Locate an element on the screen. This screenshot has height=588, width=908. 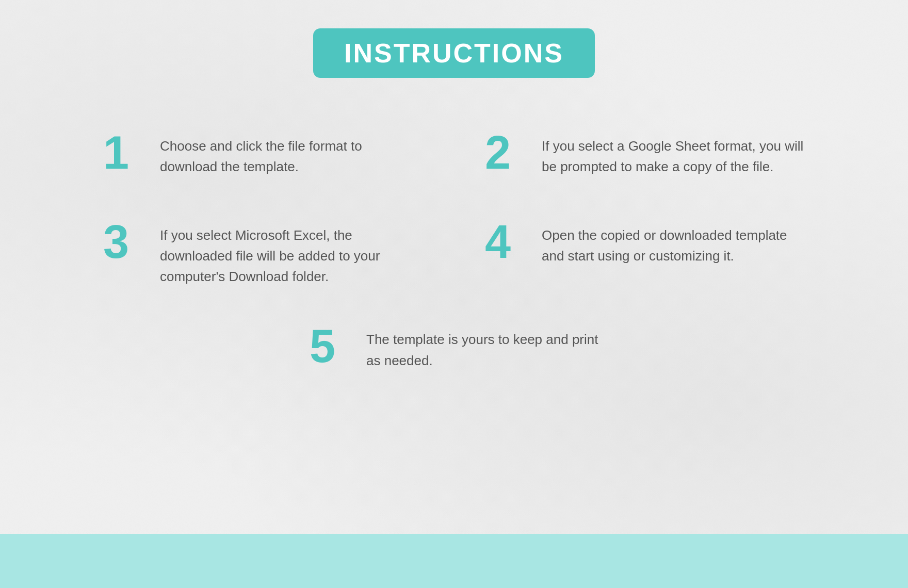
step-2: 2 If you select a Google Sheet format, y… is located at coordinates (645, 154).